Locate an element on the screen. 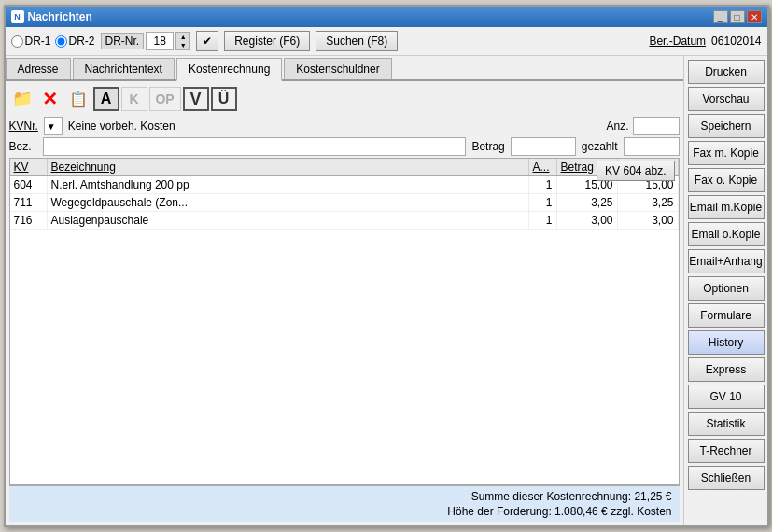 The height and width of the screenshot is (532, 772). dr1-radio-label: DR-1 is located at coordinates (32, 41).